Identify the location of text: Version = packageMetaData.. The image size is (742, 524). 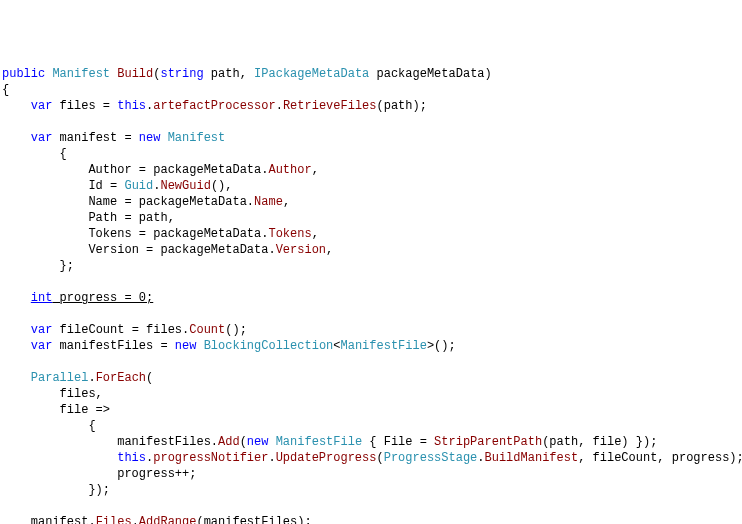
(182, 250).